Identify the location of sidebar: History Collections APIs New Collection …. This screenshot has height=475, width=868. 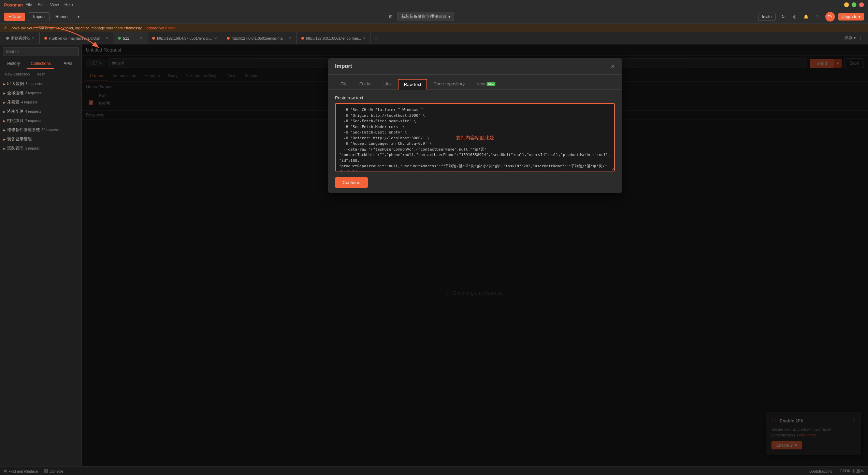
(41, 255).